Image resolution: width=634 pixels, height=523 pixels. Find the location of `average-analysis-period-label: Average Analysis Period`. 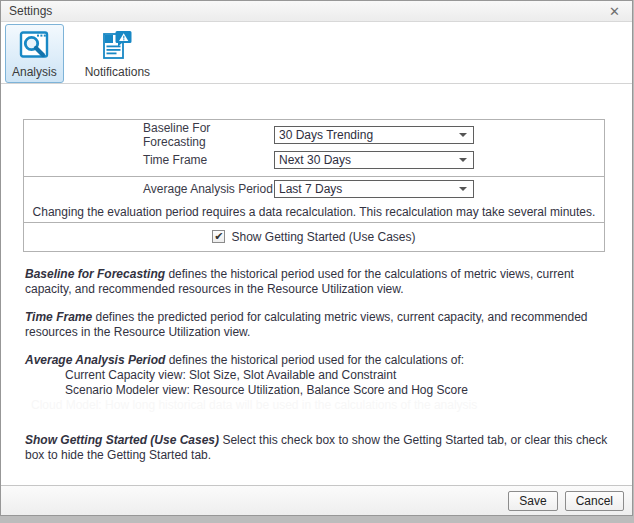

average-analysis-period-label: Average Analysis Period is located at coordinates (208, 189).